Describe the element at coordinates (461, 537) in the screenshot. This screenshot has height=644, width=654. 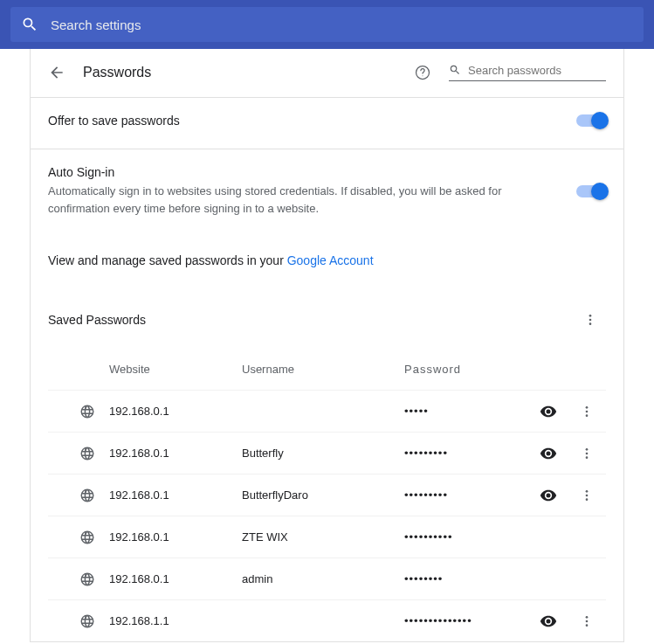
I see `password-cell: ••••••••••` at that location.